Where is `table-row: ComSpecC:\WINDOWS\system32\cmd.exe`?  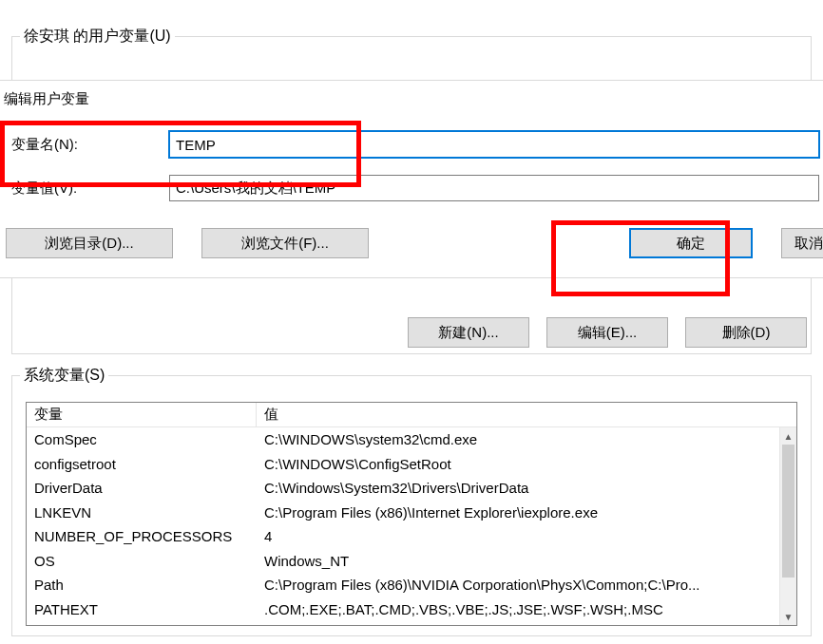
table-row: ComSpecC:\WINDOWS\system32\cmd.exe is located at coordinates (403, 440).